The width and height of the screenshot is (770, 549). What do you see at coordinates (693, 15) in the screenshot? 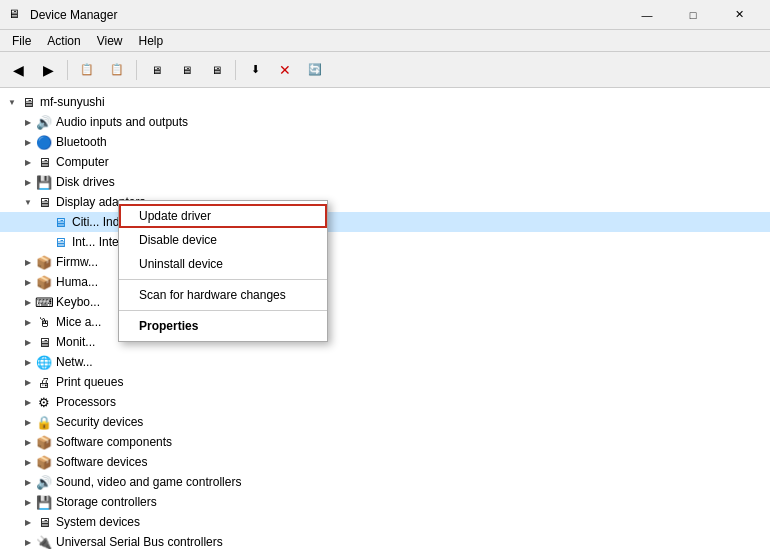
I see `maximize-button: □` at bounding box center [693, 15].